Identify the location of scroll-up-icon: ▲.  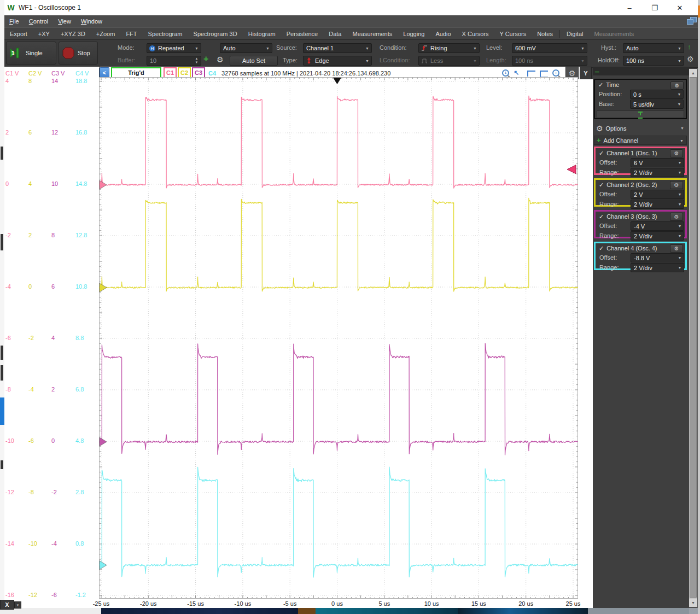
(693, 73).